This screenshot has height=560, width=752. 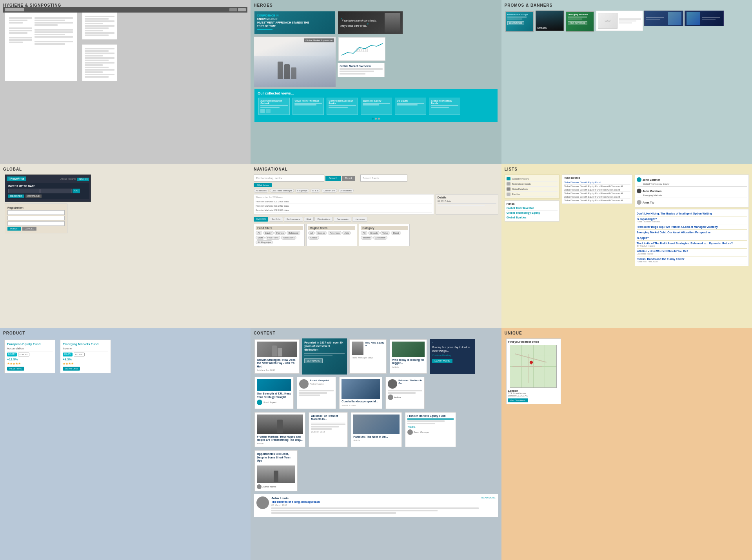 I want to click on collected-item-3: Continental European Equity, so click(x=342, y=106).